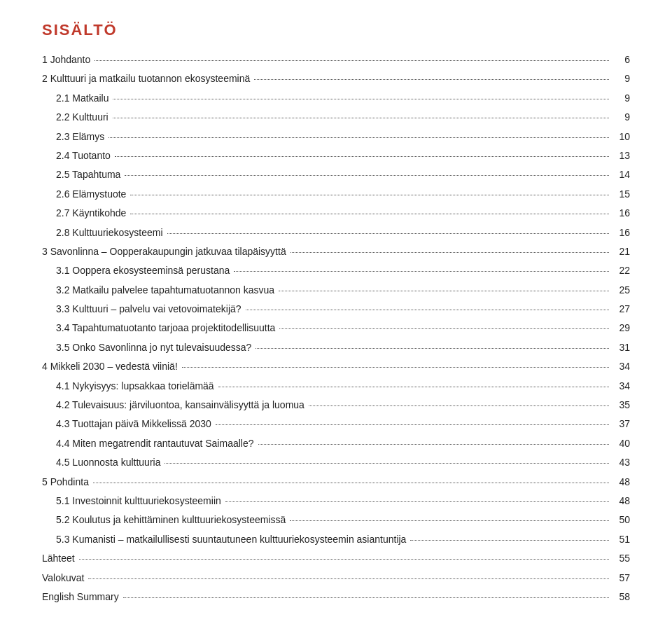  Describe the element at coordinates (84, 213) in the screenshot. I see `toc-label: 2.7 Käyntikohde` at that location.